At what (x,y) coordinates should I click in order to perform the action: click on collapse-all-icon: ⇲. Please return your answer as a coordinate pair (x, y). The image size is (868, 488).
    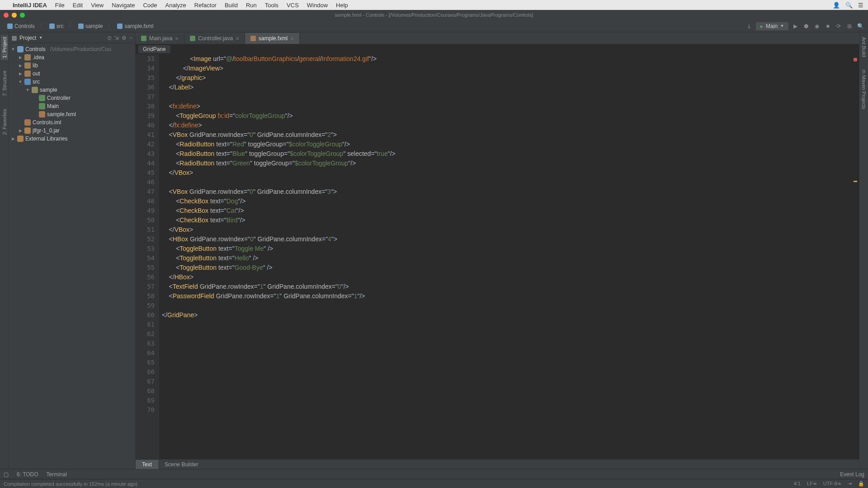
    Looking at the image, I should click on (117, 38).